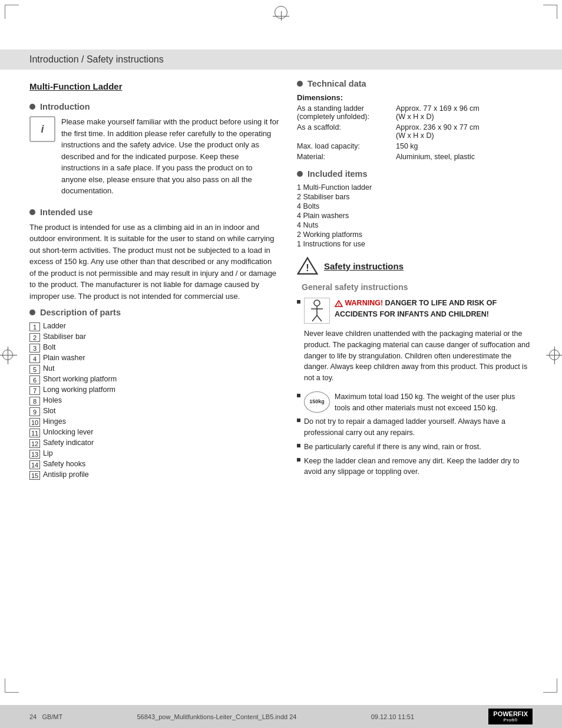  I want to click on parts-list-item: 9Slot, so click(154, 411).